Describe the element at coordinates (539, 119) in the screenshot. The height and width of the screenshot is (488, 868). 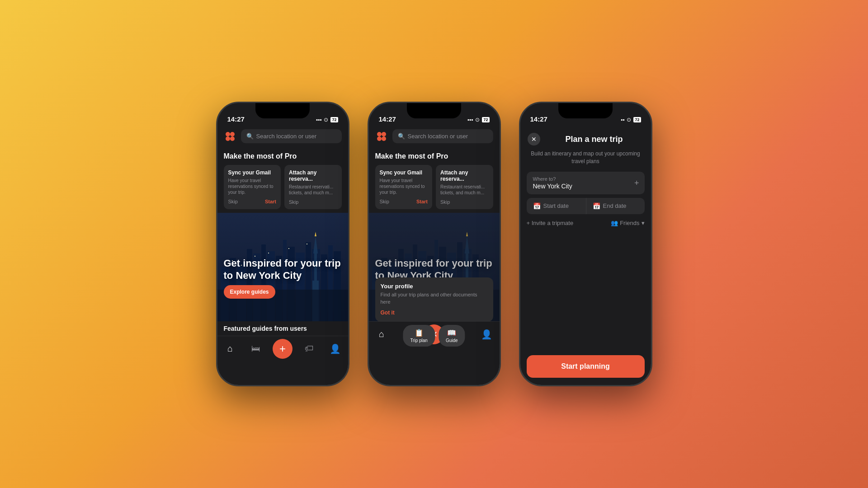
I see `status-time-3: 14:27` at that location.